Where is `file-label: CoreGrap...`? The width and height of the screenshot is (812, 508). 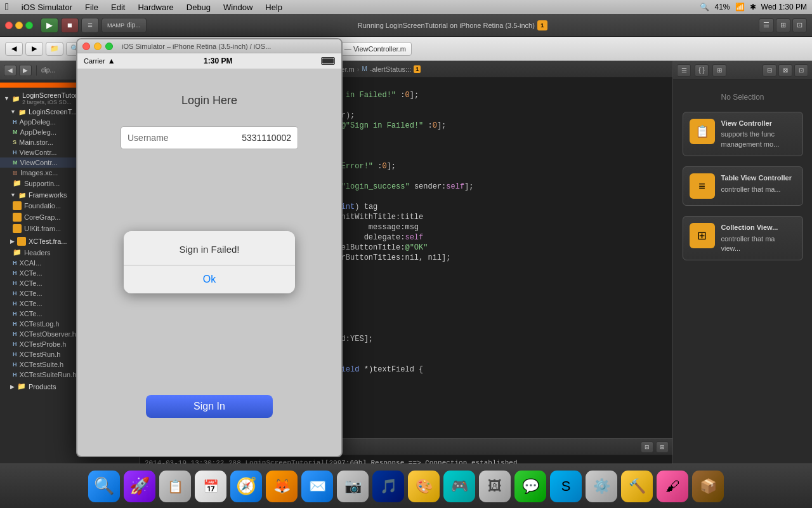
file-label: CoreGrap... is located at coordinates (42, 217).